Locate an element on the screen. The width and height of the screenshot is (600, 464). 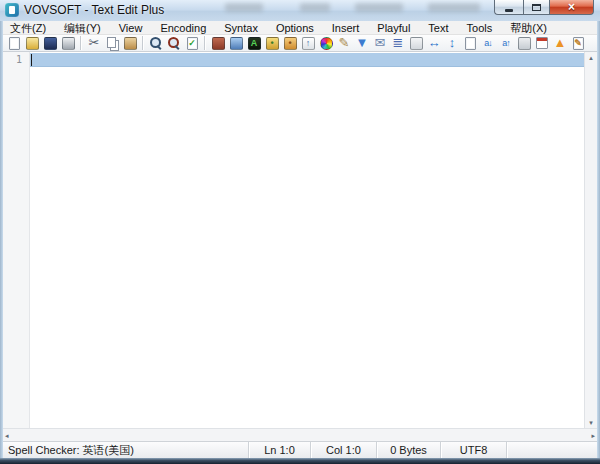
status-extra is located at coordinates (552, 450).